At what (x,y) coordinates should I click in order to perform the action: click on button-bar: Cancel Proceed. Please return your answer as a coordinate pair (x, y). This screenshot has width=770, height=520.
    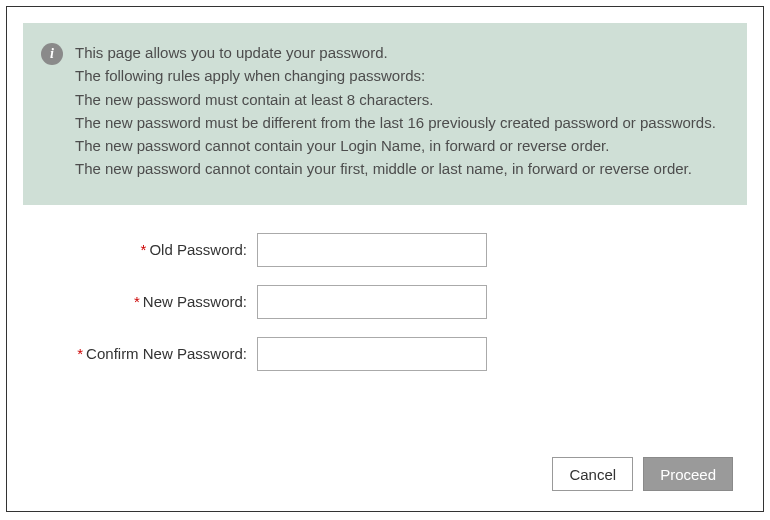
    Looking at the image, I should click on (385, 484).